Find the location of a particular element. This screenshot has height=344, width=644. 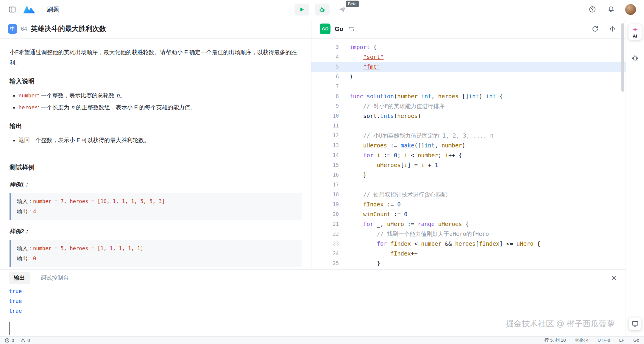

sample-input-line: 输入：number = 5, heroes = [1, 1, 1, 1, 1] is located at coordinates (156, 248).